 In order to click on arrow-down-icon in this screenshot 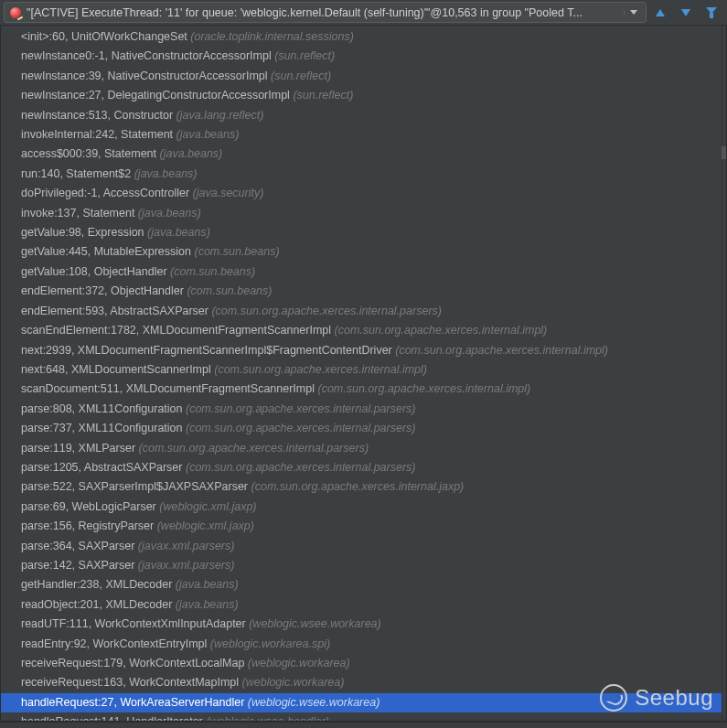, I will do `click(686, 13)`.